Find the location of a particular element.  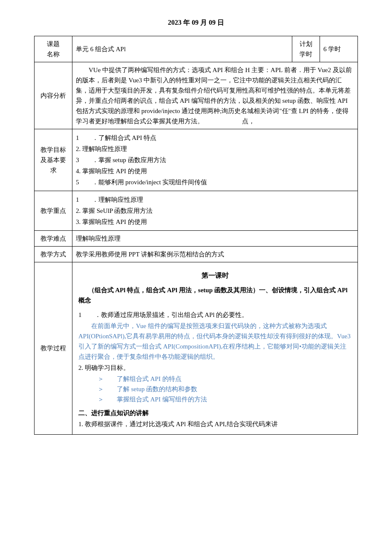

topic-value: 单元 6 组合式 APl is located at coordinates (182, 49).